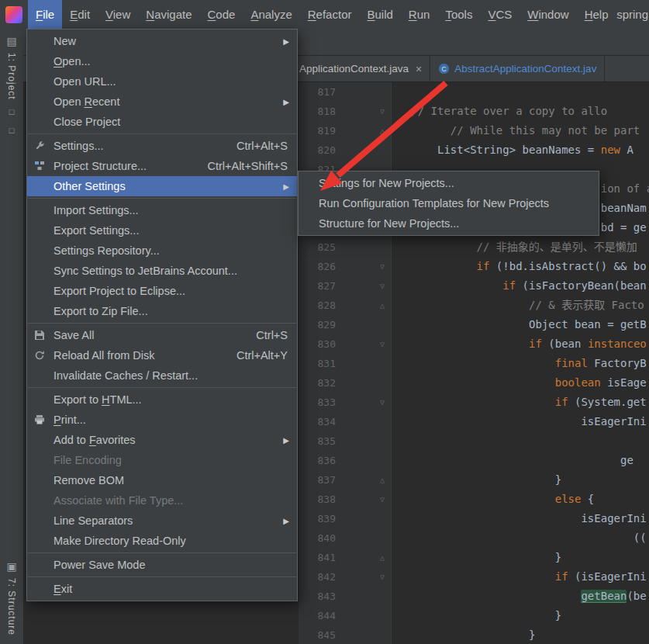 The image size is (649, 644). Describe the element at coordinates (518, 68) in the screenshot. I see `tab-abstractapplicationcontext-jav: CAbstractApplicationContext.jav` at that location.